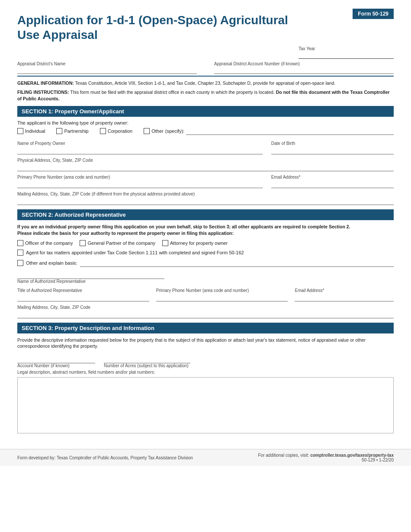 The image size is (411, 532). Describe the element at coordinates (147, 366) in the screenshot. I see `acres-label: Number of Acres (subject to this applica…` at that location.